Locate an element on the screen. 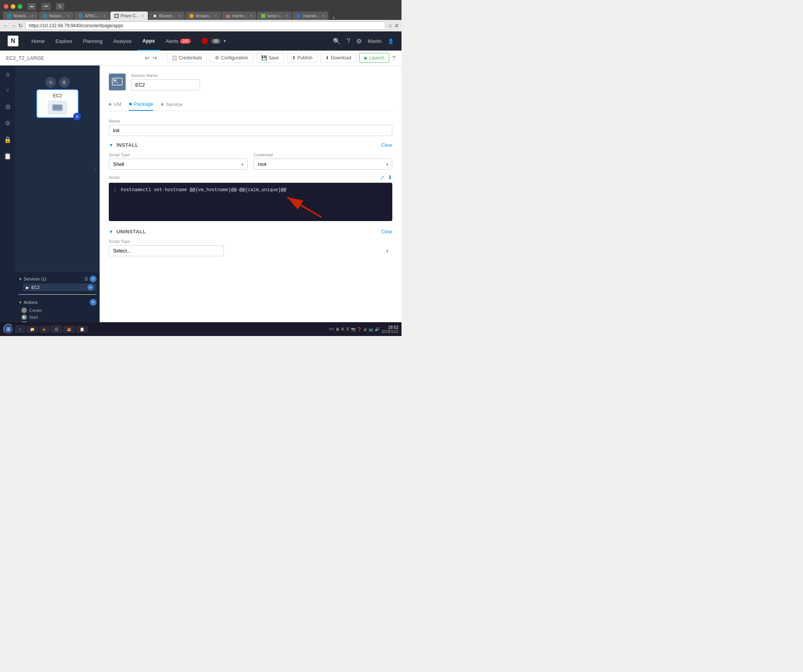  address-input is located at coordinates (205, 26).